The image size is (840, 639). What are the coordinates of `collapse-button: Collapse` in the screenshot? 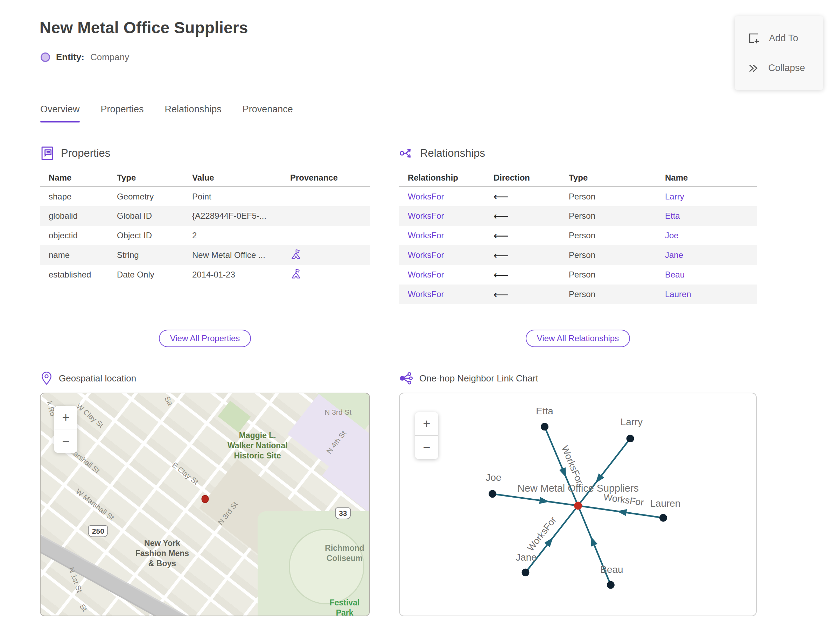 It's located at (785, 68).